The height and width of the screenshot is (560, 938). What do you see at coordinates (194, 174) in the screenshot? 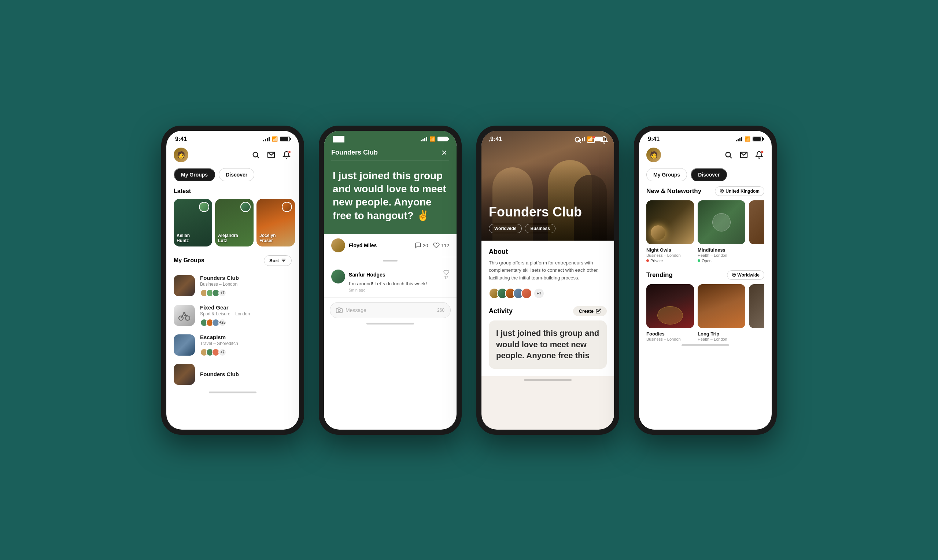
I see `my-groups-tab-1: My Groups` at bounding box center [194, 174].